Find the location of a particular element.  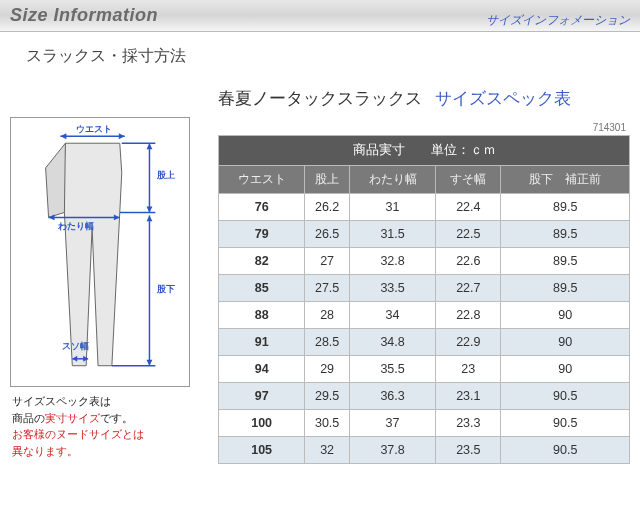

cell-thigh: 31.5 is located at coordinates (392, 234).